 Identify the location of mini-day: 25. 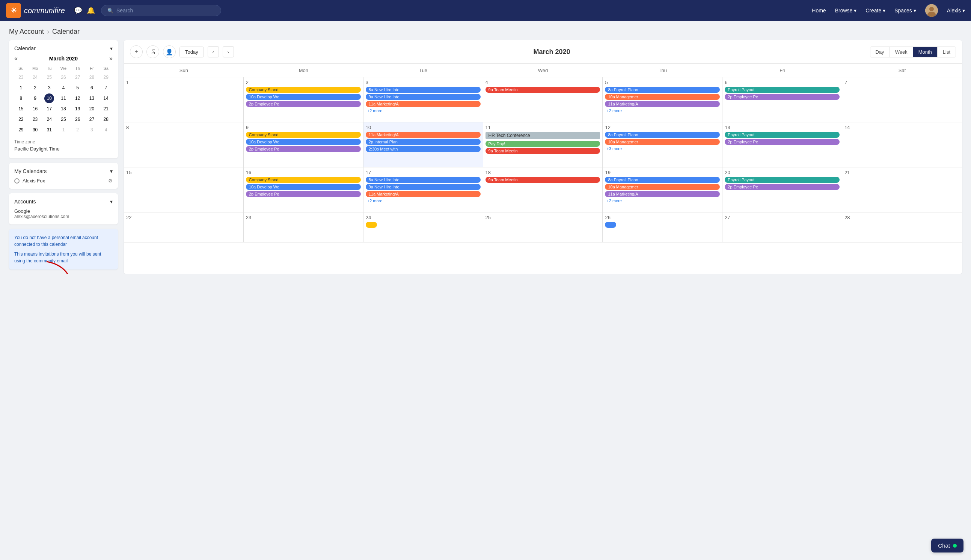
(63, 119).